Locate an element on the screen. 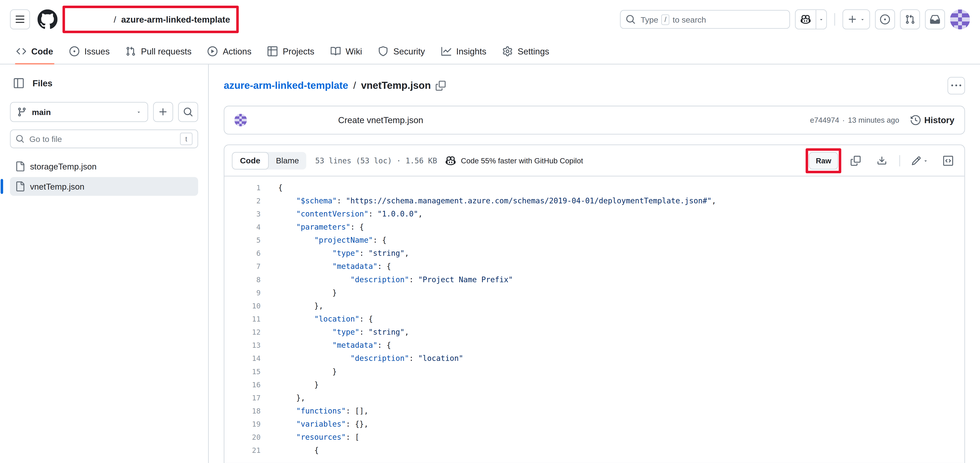 This screenshot has width=980, height=463. line-number: 6 is located at coordinates (244, 254).